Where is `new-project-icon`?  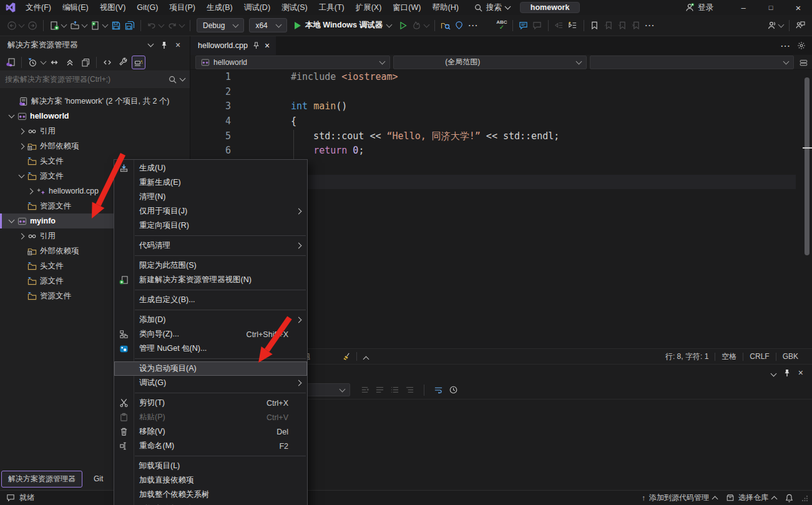 new-project-icon is located at coordinates (54, 26).